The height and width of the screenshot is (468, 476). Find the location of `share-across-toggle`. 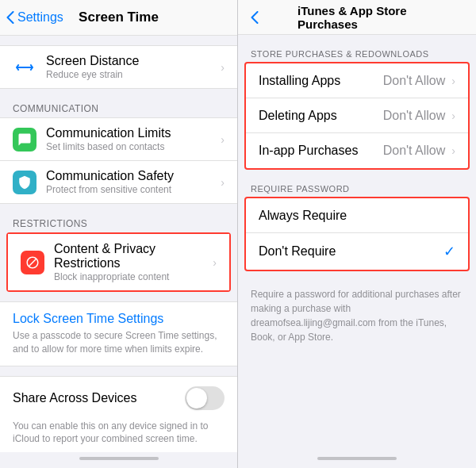

share-across-toggle is located at coordinates (205, 398).